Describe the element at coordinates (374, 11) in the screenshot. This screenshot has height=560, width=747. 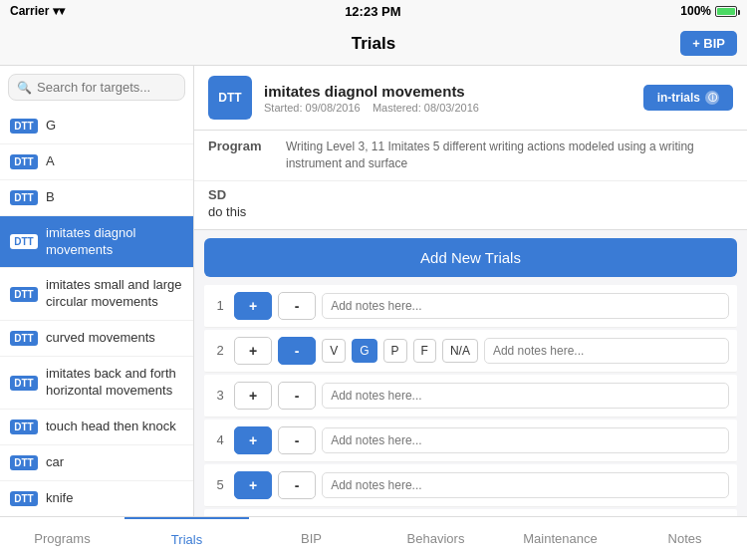
I see `status-bar: Carrier ▾▾ 12:23 PM 100%` at that location.